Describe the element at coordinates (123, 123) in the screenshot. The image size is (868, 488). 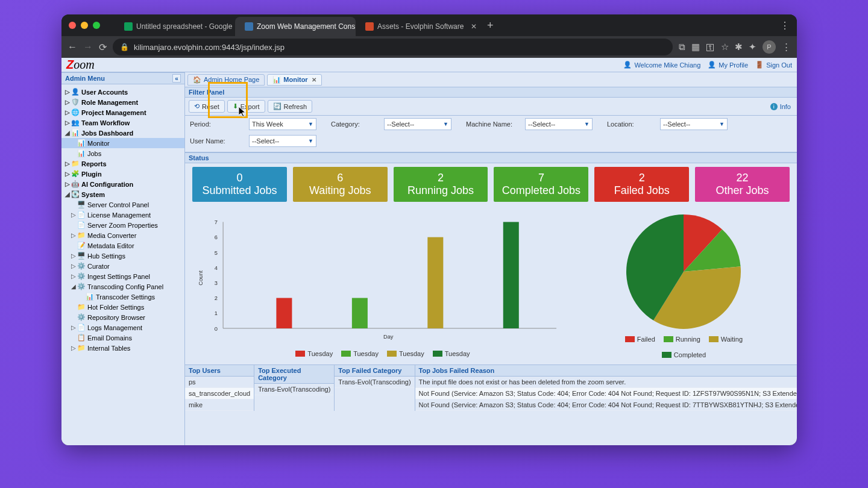
I see `sidebar-item: ▷👥Team Workflow` at that location.